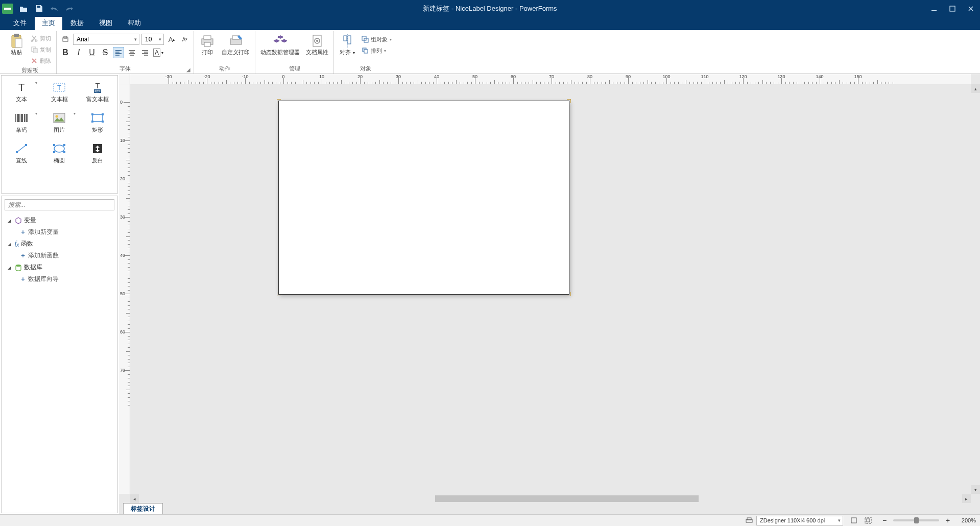 This screenshot has height=526, width=980. Describe the element at coordinates (16, 44) in the screenshot. I see `paste-button: 粘贴` at that location.